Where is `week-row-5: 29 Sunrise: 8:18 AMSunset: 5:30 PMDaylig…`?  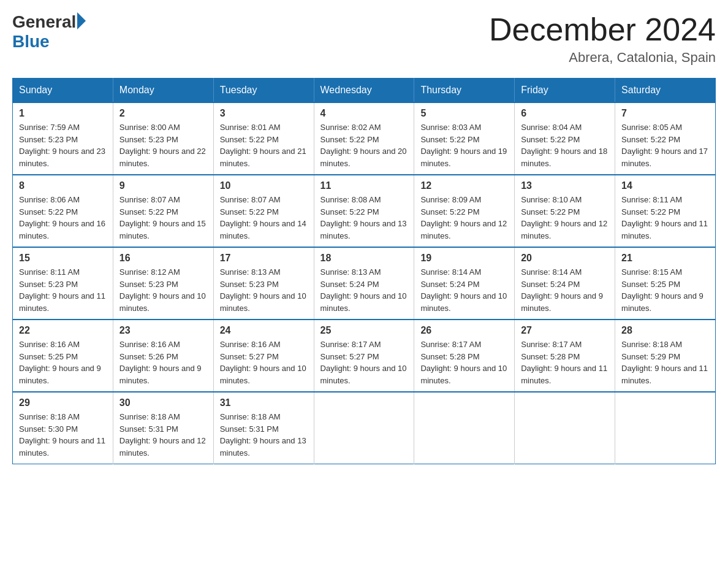 week-row-5: 29 Sunrise: 8:18 AMSunset: 5:30 PMDaylig… is located at coordinates (364, 428).